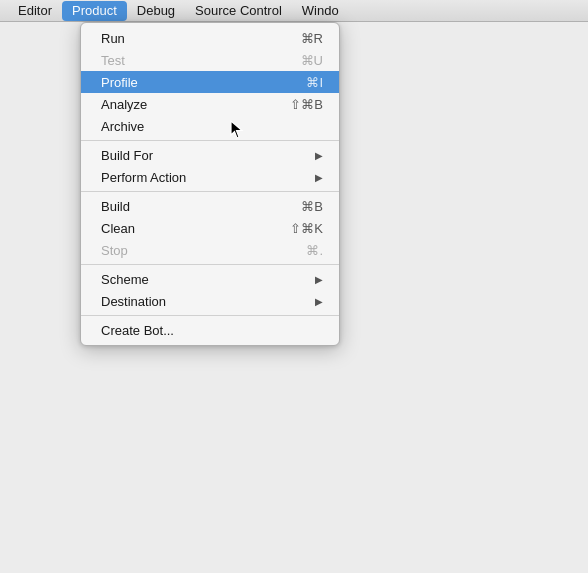 The width and height of the screenshot is (588, 573). Describe the element at coordinates (210, 206) in the screenshot. I see `menu-item-build: Build ⌘B` at that location.